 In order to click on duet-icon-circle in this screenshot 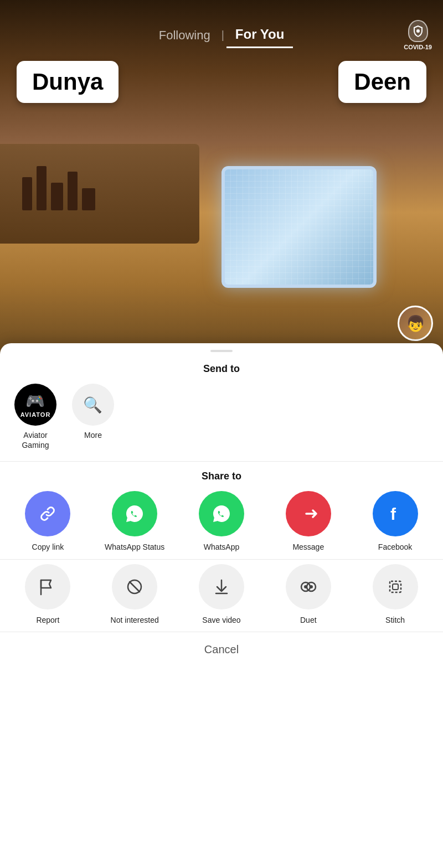, I will do `click(308, 587)`.